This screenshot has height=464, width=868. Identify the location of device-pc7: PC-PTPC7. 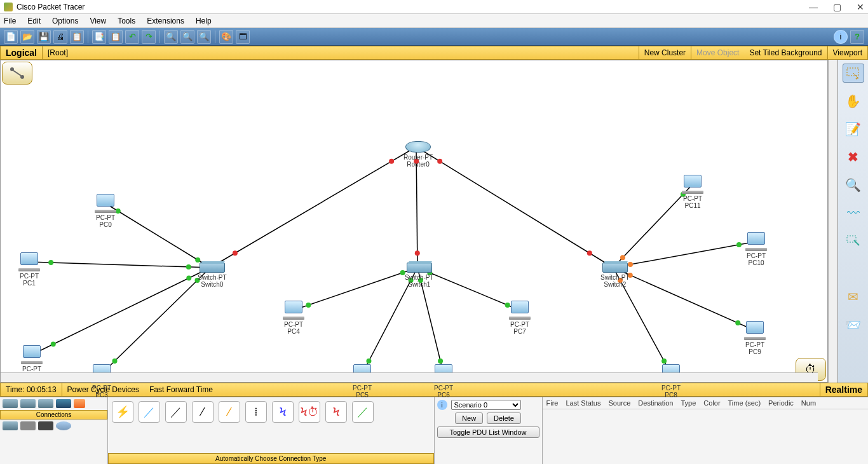
(520, 318).